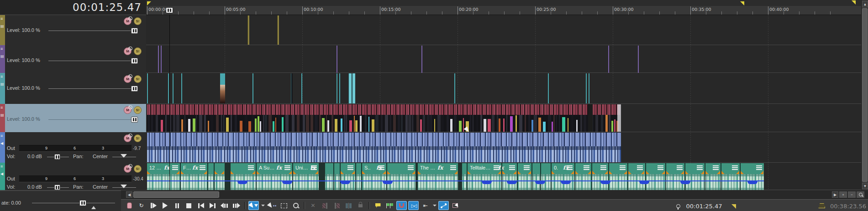  What do you see at coordinates (742, 4) in the screenshot?
I see `loop-region-end-marker` at bounding box center [742, 4].